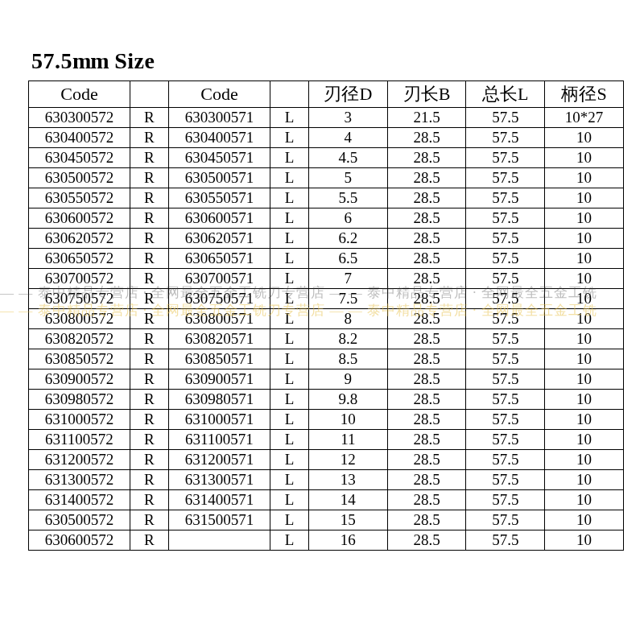 This screenshot has height=644, width=644. Describe the element at coordinates (349, 340) in the screenshot. I see `cell: 8.2` at that location.